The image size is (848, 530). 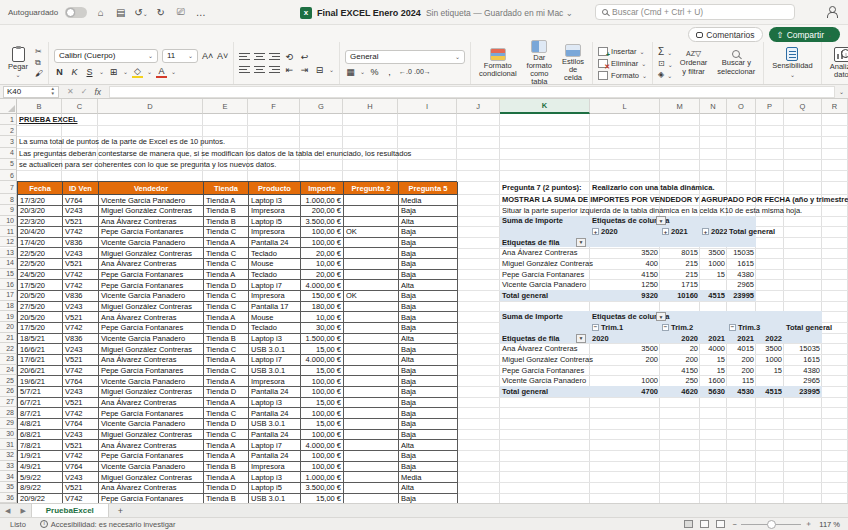 What do you see at coordinates (428, 188) in the screenshot?
I see `table-header-pregunta-5: Pregunta 5` at bounding box center [428, 188].